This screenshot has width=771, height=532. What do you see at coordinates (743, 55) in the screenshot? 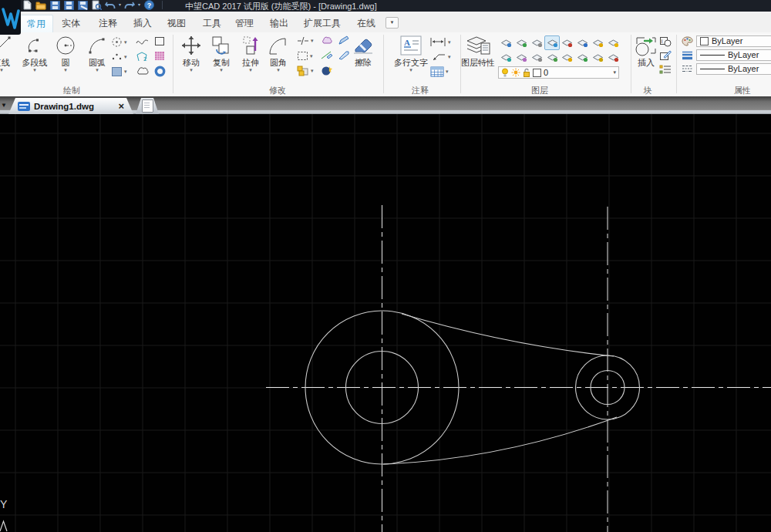
I see `lineweight-value: ByLayer` at bounding box center [743, 55].